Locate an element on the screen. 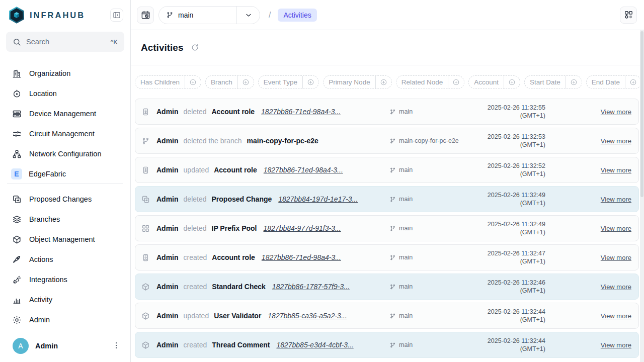 The height and width of the screenshot is (362, 644). sidebar-item-network-configuration: Network Configuration is located at coordinates (65, 154).